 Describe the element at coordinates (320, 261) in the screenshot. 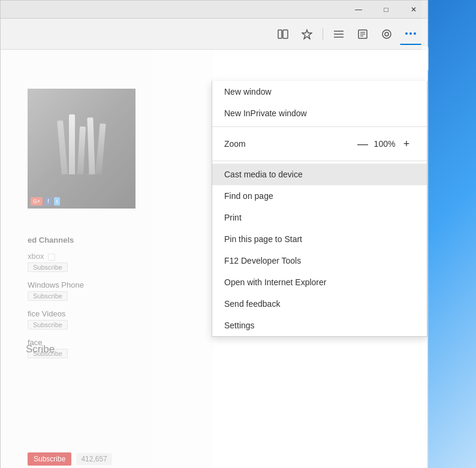

I see `menu-item-f12-tools: F12 Developer Tools` at that location.